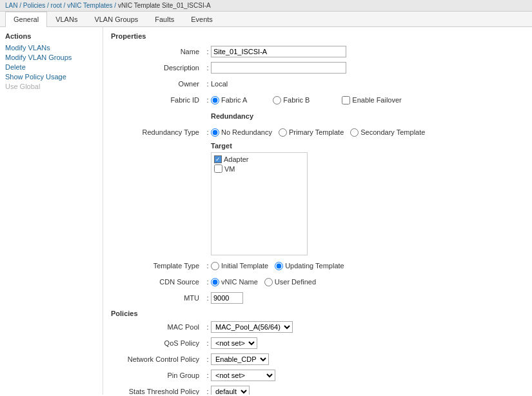  I want to click on breadcrumb-vnic-templates: vNIC Templates, so click(90, 5).